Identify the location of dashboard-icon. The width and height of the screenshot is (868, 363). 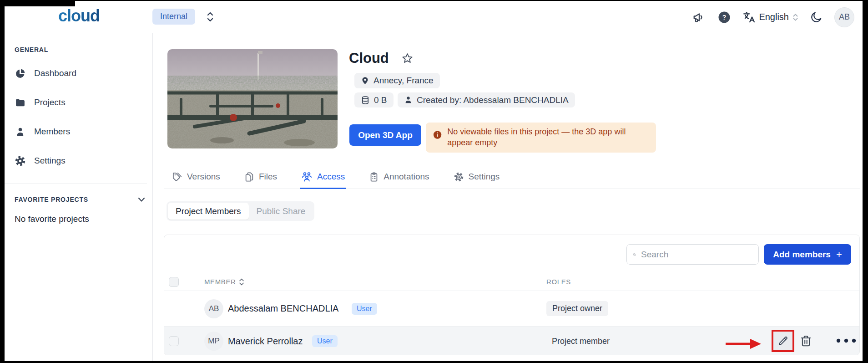
(20, 74).